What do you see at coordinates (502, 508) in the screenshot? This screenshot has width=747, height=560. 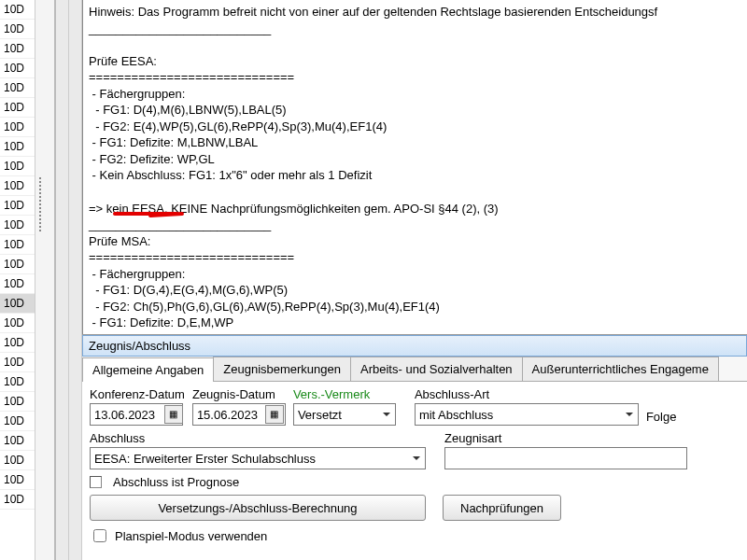 I see `nachpruef-button: Nachprüfungen` at bounding box center [502, 508].